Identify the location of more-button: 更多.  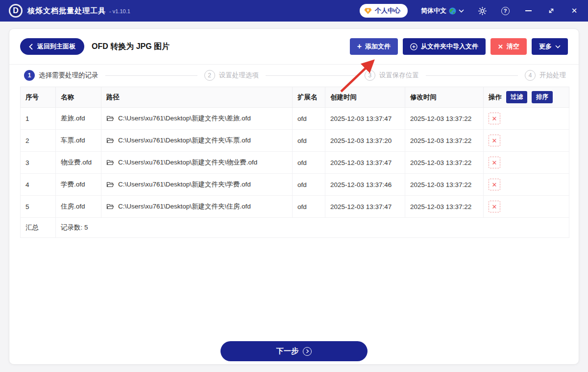
(550, 46).